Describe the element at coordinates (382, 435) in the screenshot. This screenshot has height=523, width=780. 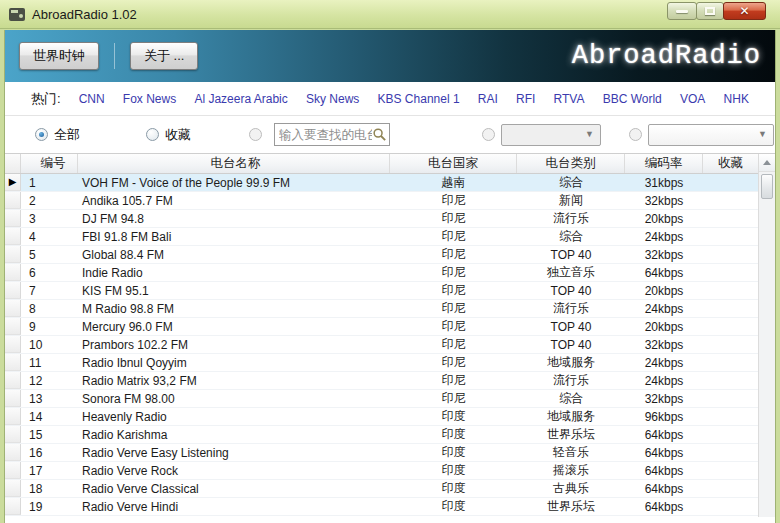
I see `table-row: 15 Radio Karishma 印度 世界乐坛 64kbps` at that location.